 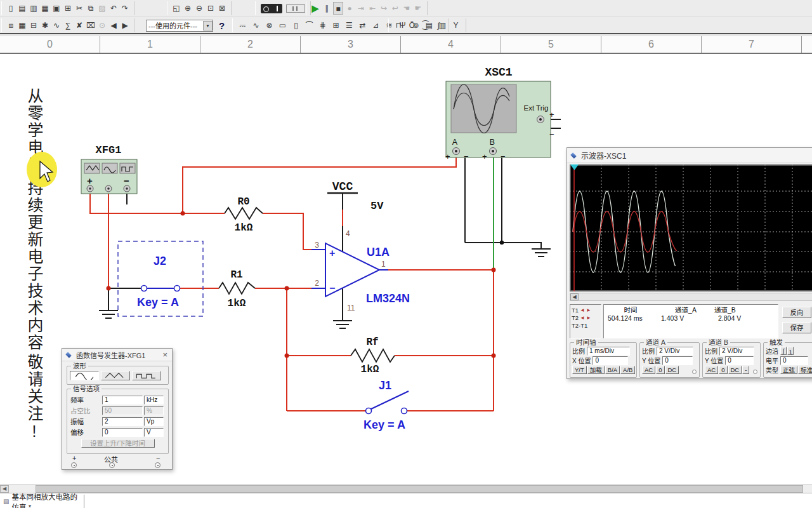 I want to click on channel-a-coupling-button: 0, so click(x=660, y=370).